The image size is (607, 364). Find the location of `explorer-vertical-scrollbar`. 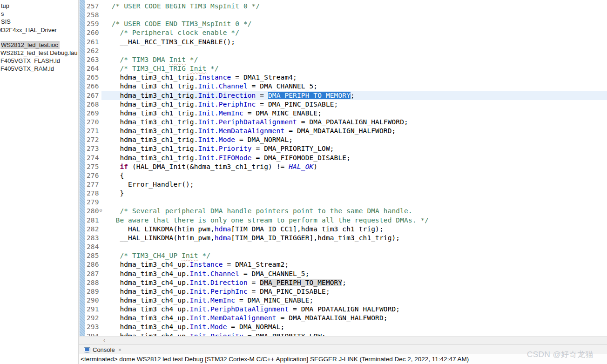

explorer-vertical-scrollbar is located at coordinates (82, 168).